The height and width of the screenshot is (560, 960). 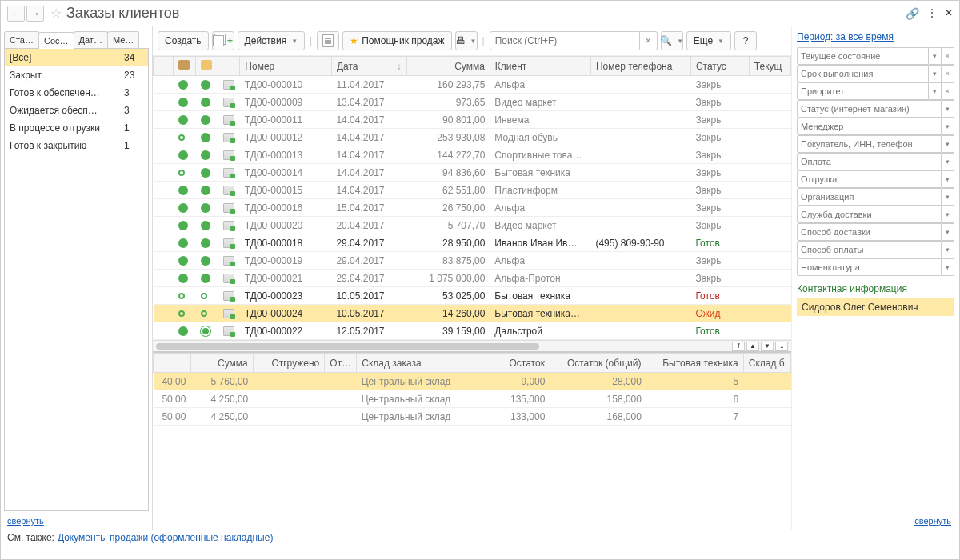 I want to click on status-row: [Все]34, so click(x=77, y=58).